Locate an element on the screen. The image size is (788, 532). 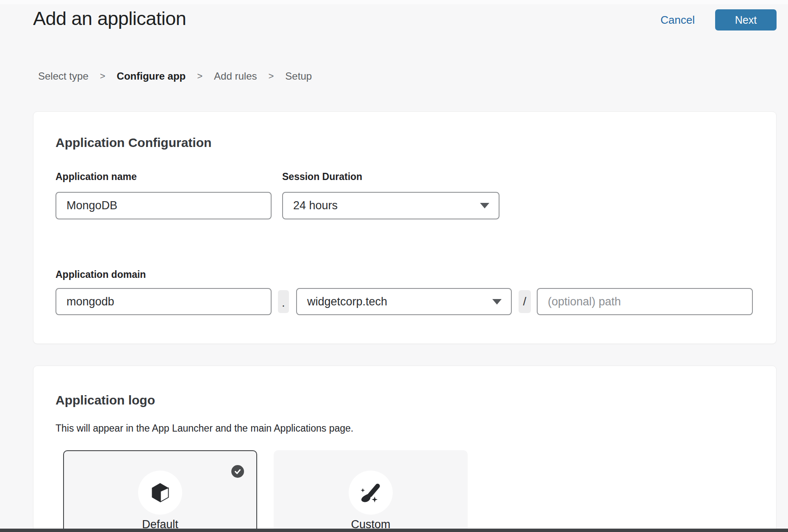
logo-option-default: Default is located at coordinates (160, 491).